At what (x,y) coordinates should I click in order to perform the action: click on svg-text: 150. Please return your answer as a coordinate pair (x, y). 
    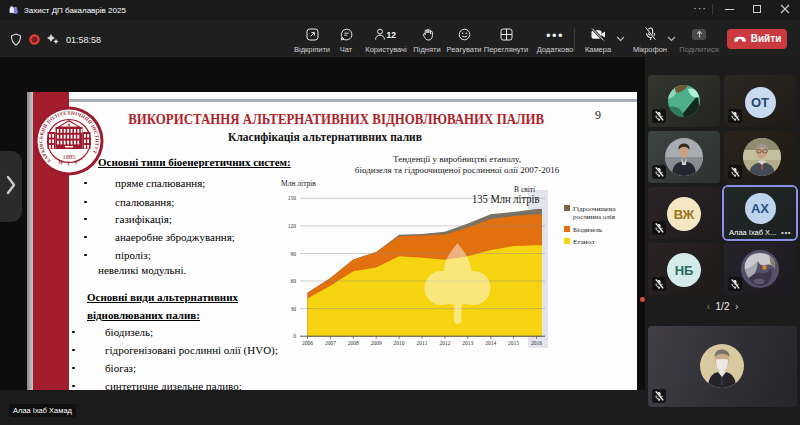
    Looking at the image, I should click on (292, 198).